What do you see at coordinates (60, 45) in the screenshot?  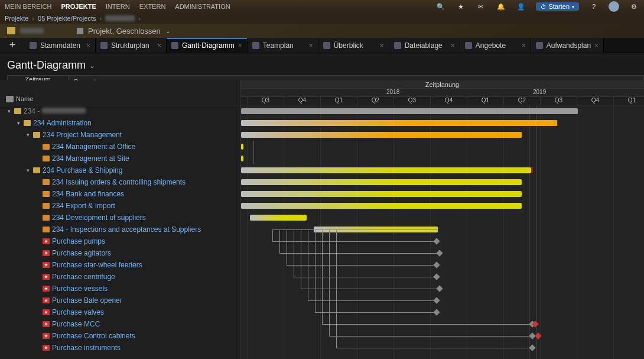 I see `tab-stammdaten: Stammdaten×` at bounding box center [60, 45].